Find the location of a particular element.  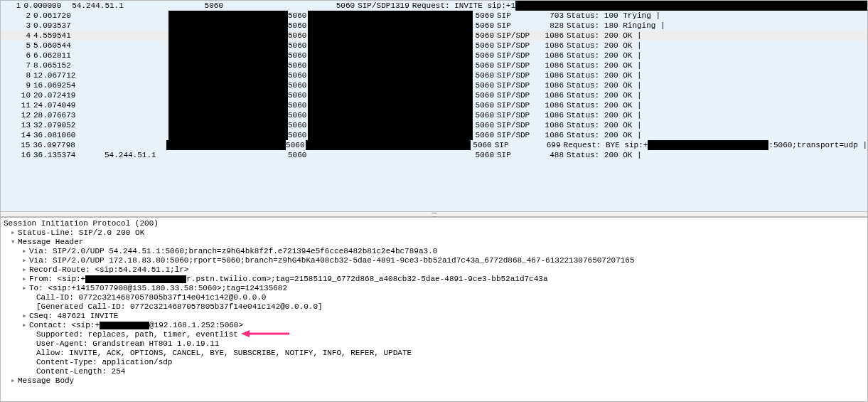

packet-number: 15 is located at coordinates (17, 145).